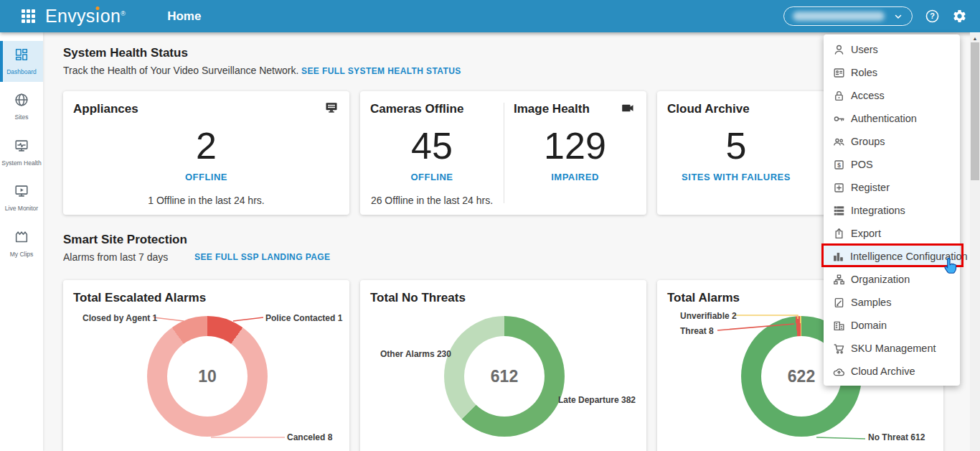 The height and width of the screenshot is (451, 980). What do you see at coordinates (432, 177) in the screenshot?
I see `cameras-offline-status: OFFLINE` at bounding box center [432, 177].